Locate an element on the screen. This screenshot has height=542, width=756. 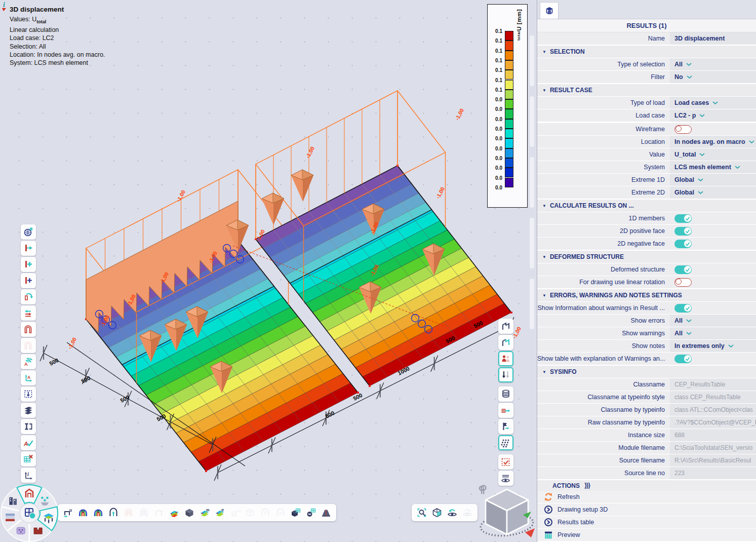
arch-sigma-faded-button: σ is located at coordinates (144, 513).